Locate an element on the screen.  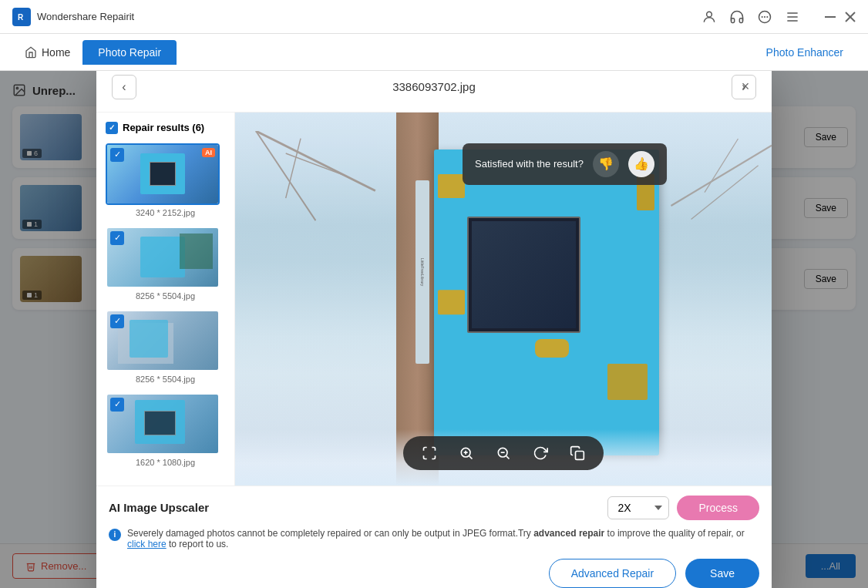
app-icon: R is located at coordinates (22, 17).